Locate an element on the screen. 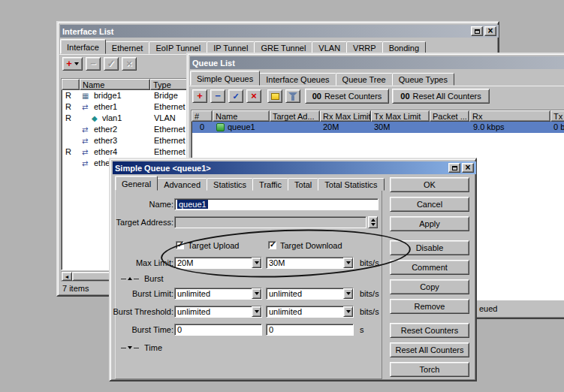 The width and height of the screenshot is (564, 392). tab-interface-queues: Interface Queues is located at coordinates (297, 80).